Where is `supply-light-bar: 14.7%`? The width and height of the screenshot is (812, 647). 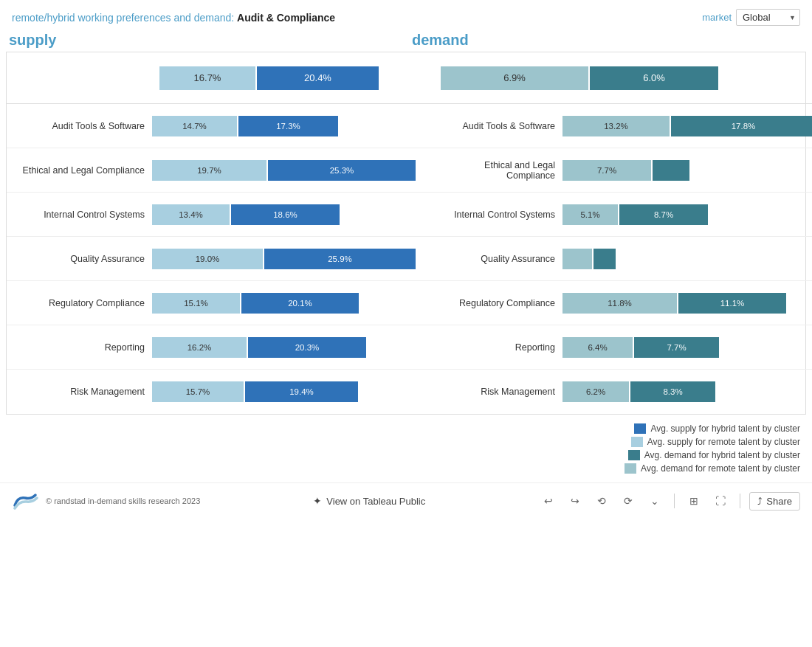 supply-light-bar: 14.7% is located at coordinates (195, 126).